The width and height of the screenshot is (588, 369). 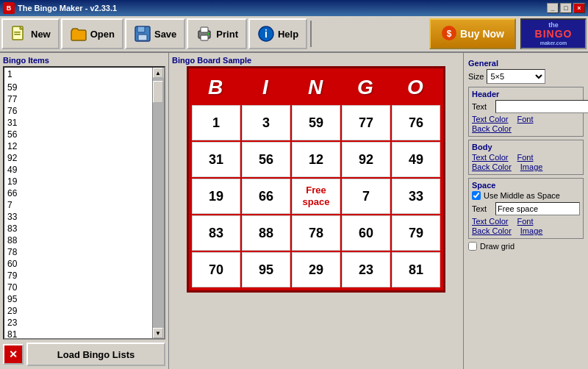 I want to click on scroll-track, so click(x=159, y=203).